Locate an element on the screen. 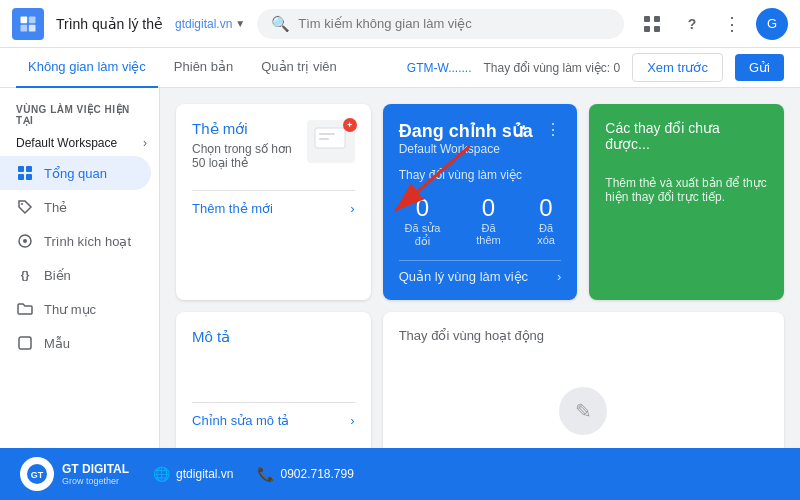 The width and height of the screenshot is (800, 500). sidebar-section-label: VÙNG LÀM VIỆC HIỆN TẠI is located at coordinates (80, 113).